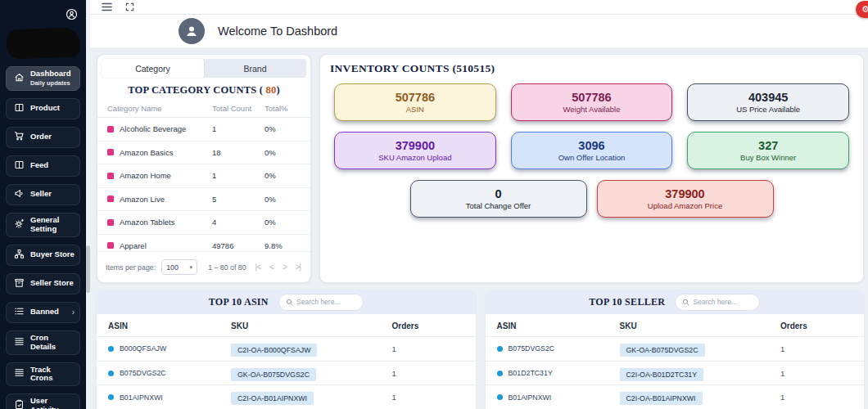  Describe the element at coordinates (204, 185) in the screenshot. I see `category-table-body: Alcoholic Beverage10% Amazon Basics180% …` at that location.